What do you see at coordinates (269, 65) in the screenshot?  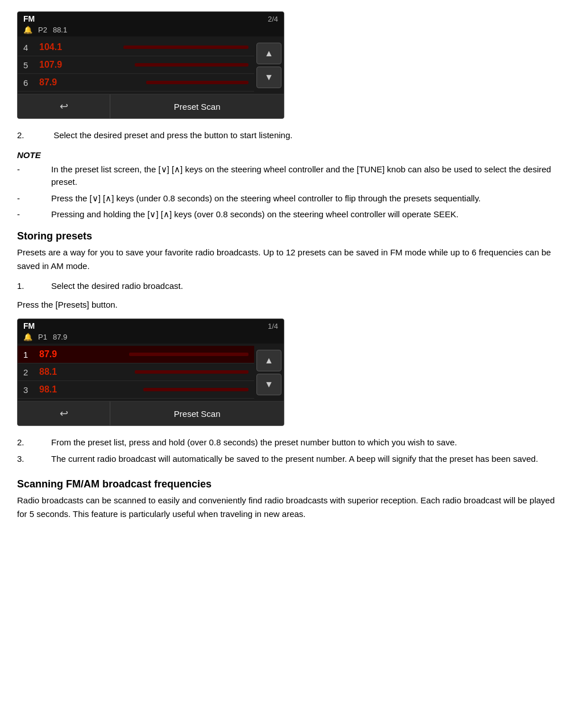 I see `scroll-buttons-1: ▲ ▼` at bounding box center [269, 65].